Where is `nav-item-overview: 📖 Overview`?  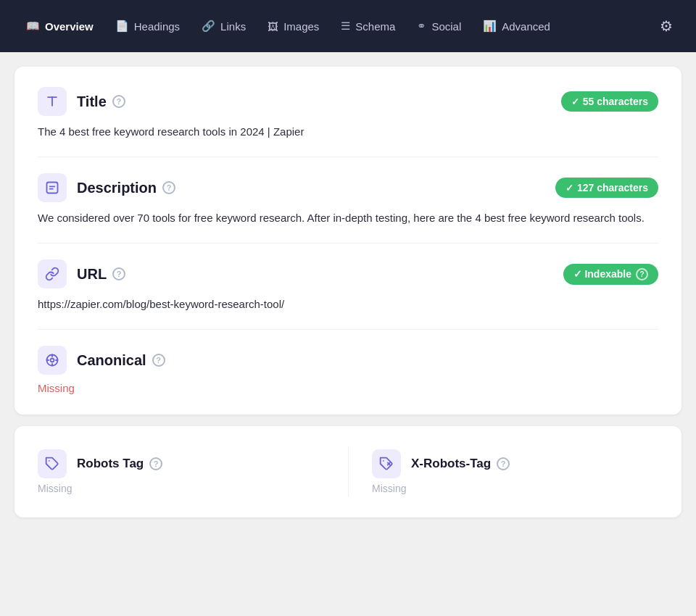 nav-item-overview: 📖 Overview is located at coordinates (59, 26).